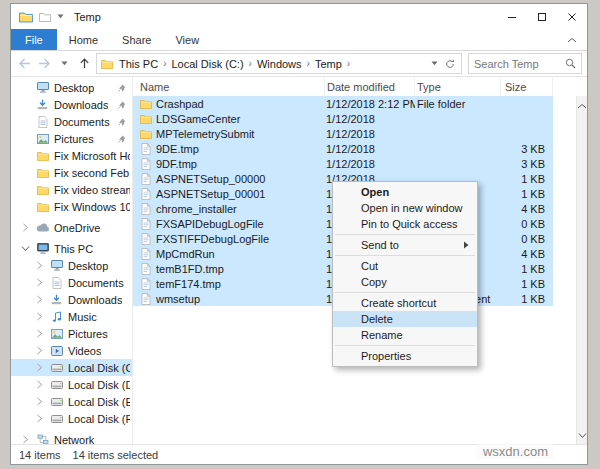  Describe the element at coordinates (84, 64) in the screenshot. I see `up-button` at that location.